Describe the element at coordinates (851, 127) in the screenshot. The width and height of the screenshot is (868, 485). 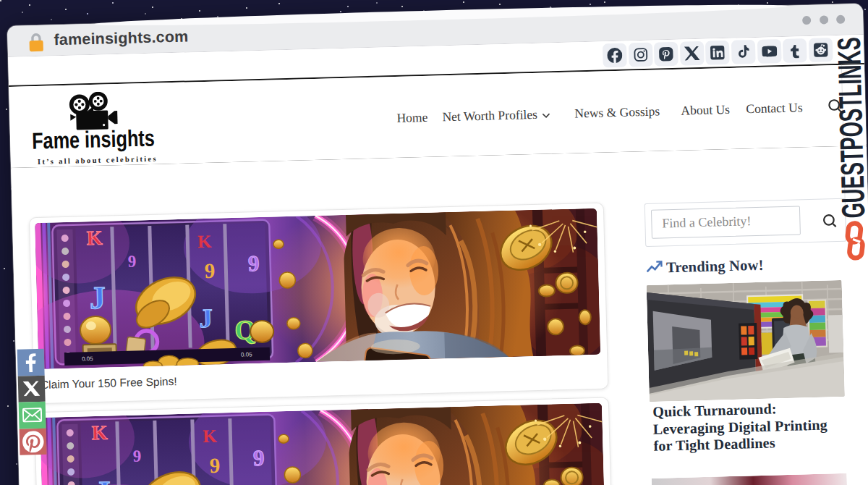
I see `svg-text: GUESTPOSTLINKS` at that location.